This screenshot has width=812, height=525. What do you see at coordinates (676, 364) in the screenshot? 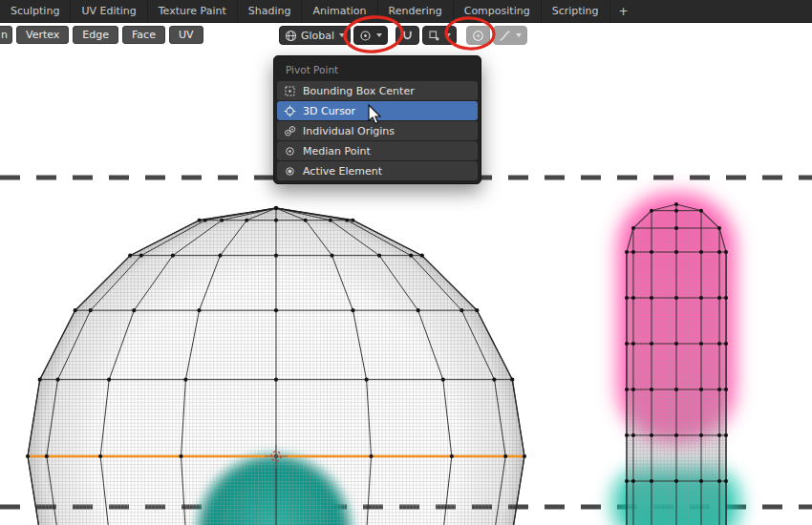
I see `cylinder-wireframe-mesh` at bounding box center [676, 364].